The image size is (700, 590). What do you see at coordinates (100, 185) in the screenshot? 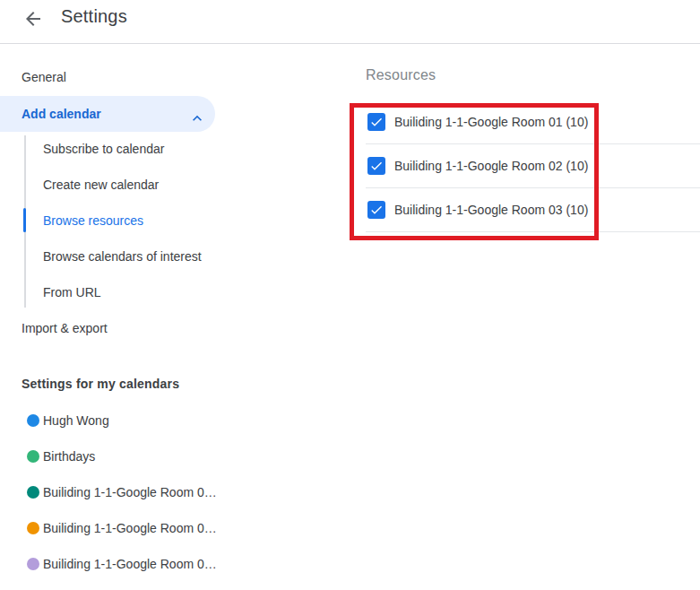
I see `sidebar-item-label: Create new calendar` at bounding box center [100, 185].